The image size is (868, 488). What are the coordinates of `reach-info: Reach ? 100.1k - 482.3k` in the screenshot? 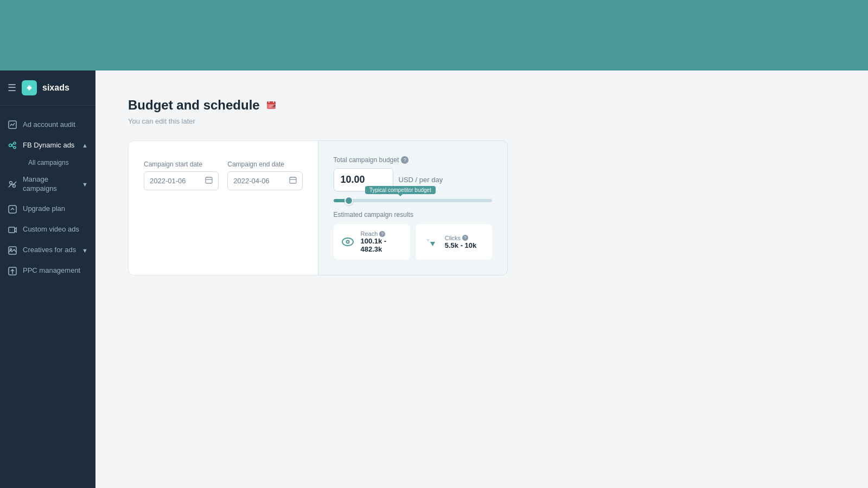 It's located at (382, 242).